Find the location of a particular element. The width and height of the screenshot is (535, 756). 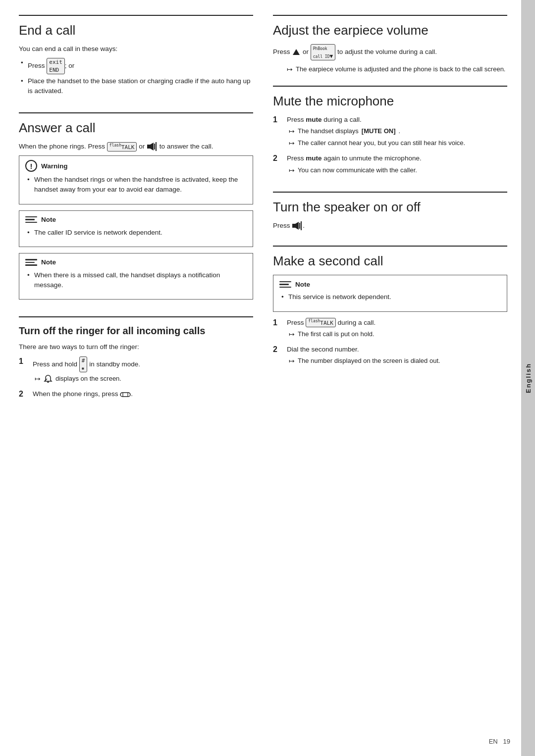

list-item: Press exitEND; or is located at coordinates (136, 66).